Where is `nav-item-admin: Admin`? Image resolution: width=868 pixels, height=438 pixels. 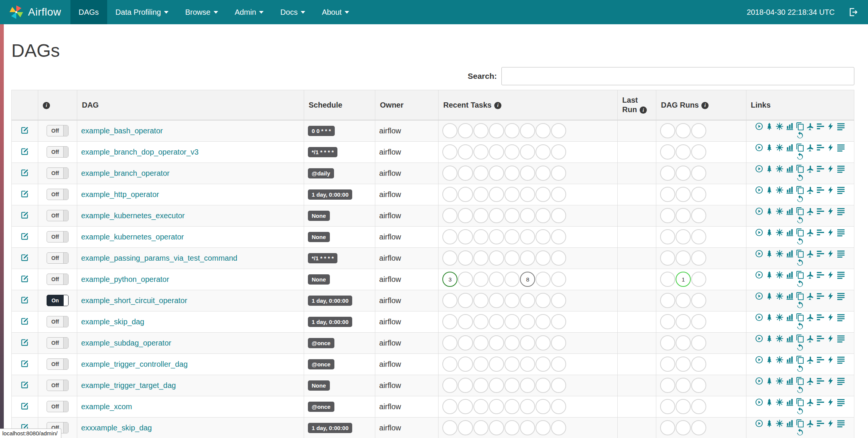
nav-item-admin: Admin is located at coordinates (249, 12).